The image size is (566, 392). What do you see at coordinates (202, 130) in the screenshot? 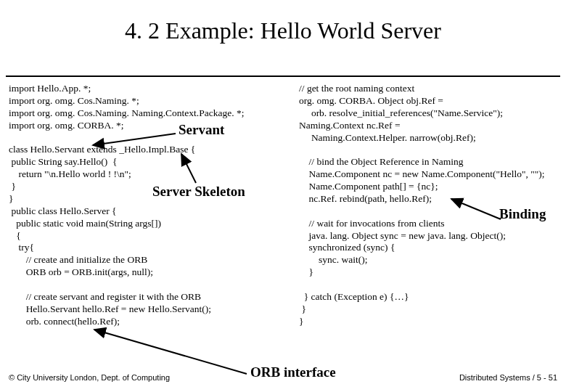
I see `label-servant: Servant` at bounding box center [202, 130].